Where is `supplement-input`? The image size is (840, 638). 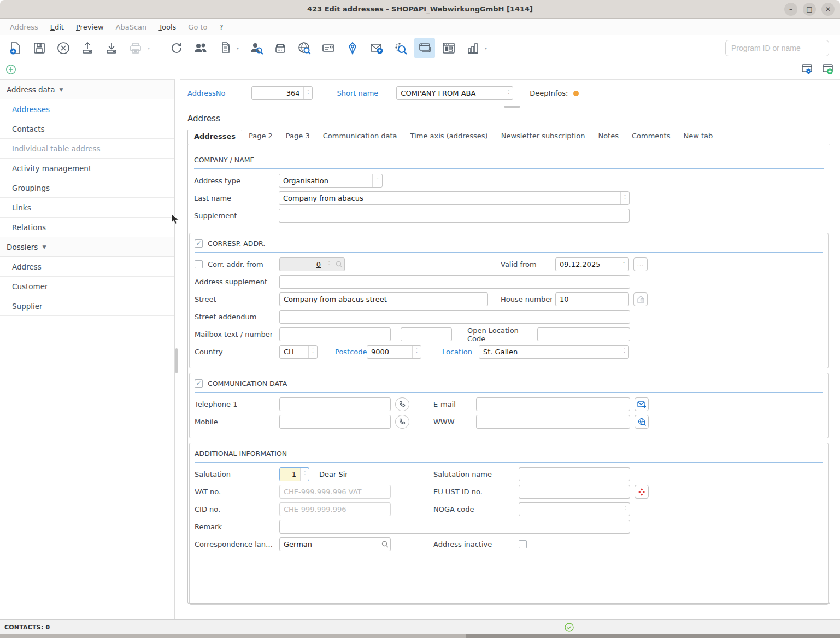
supplement-input is located at coordinates (454, 215).